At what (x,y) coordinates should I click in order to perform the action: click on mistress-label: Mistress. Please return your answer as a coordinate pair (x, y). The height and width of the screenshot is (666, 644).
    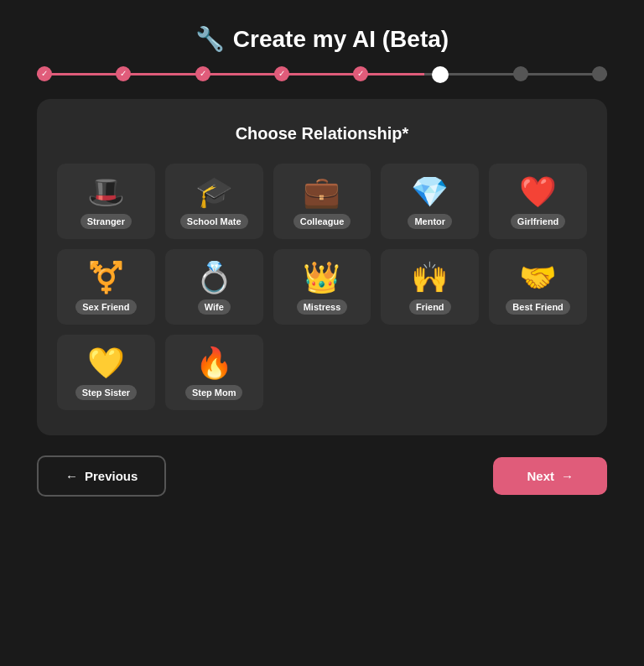
    Looking at the image, I should click on (322, 307).